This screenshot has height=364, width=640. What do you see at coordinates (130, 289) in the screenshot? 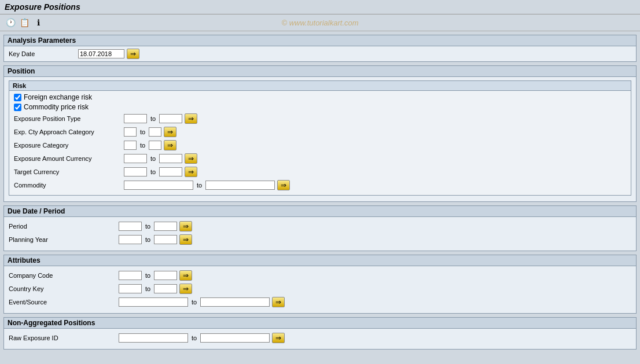
I see `country-key-input-from` at bounding box center [130, 289].